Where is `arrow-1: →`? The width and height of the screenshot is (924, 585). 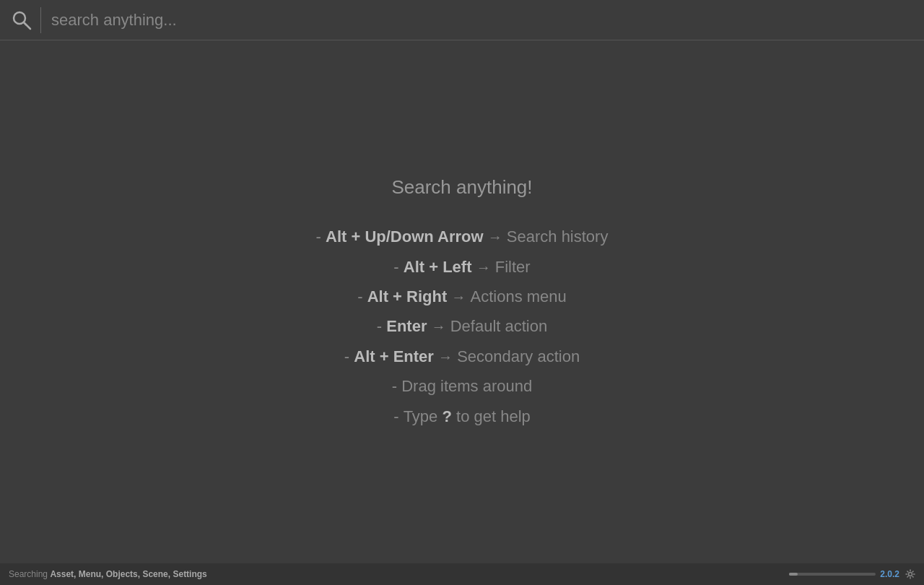
arrow-1: → is located at coordinates (495, 237).